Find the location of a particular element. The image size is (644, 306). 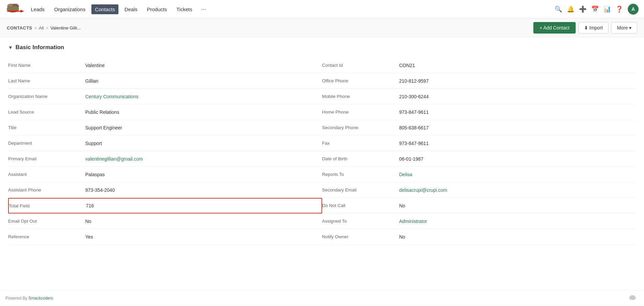

left-field-row: Primary Emailvalentinegillian@gmail.com is located at coordinates (165, 159).